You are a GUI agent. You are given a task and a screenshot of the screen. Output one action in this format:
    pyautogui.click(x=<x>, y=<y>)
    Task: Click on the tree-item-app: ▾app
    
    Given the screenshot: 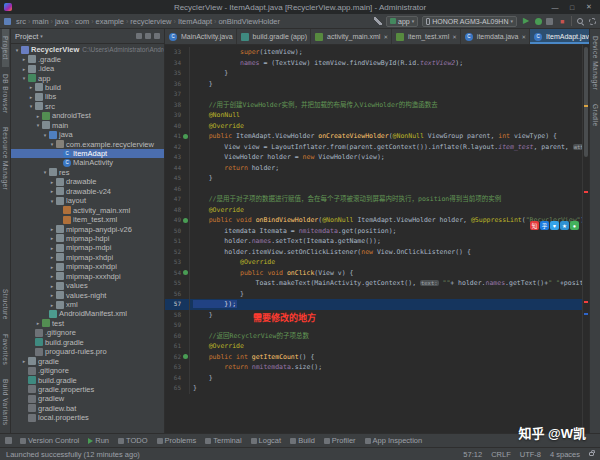 What is the action you would take?
    pyautogui.click(x=88, y=78)
    